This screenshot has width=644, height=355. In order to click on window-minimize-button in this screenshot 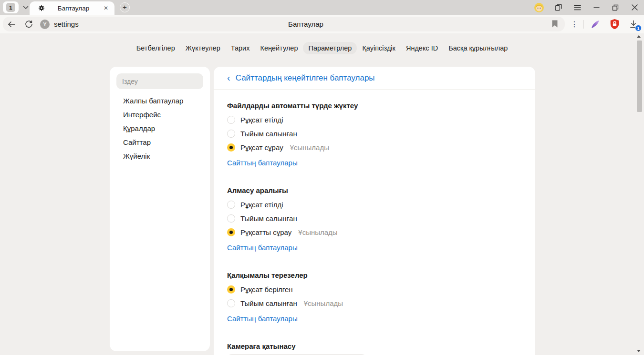, I will do `click(596, 8)`.